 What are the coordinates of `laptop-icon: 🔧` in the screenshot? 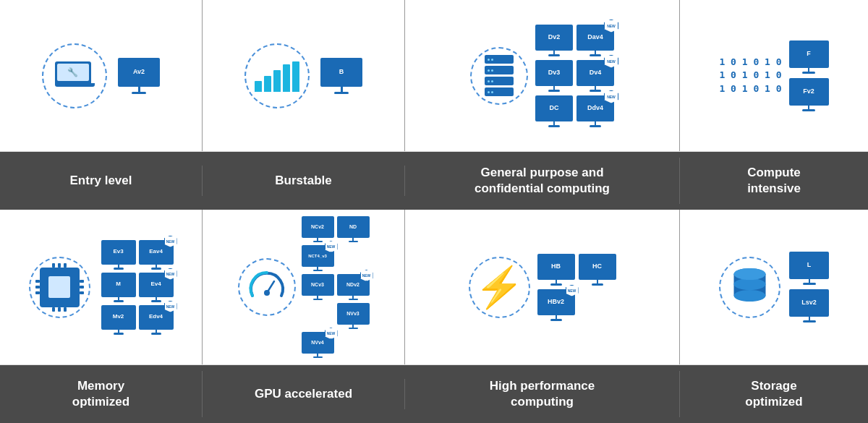 It's located at (75, 76).